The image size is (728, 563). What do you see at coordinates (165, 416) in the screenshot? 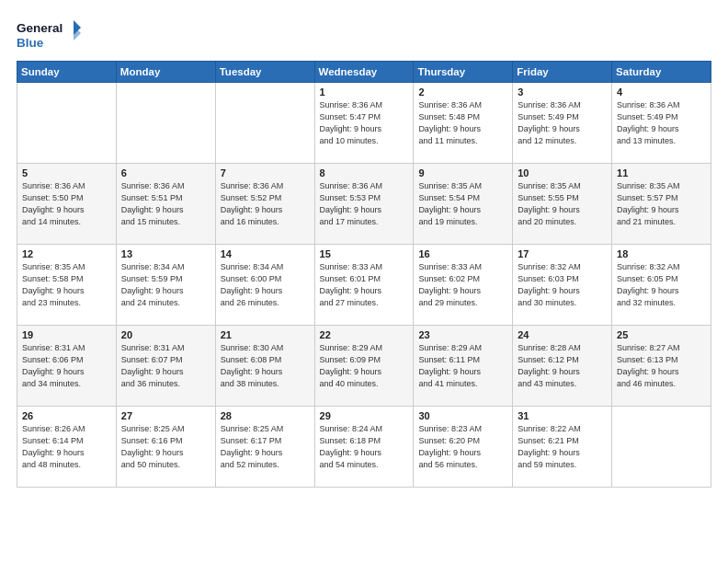
I see `day-number: 27` at bounding box center [165, 416].